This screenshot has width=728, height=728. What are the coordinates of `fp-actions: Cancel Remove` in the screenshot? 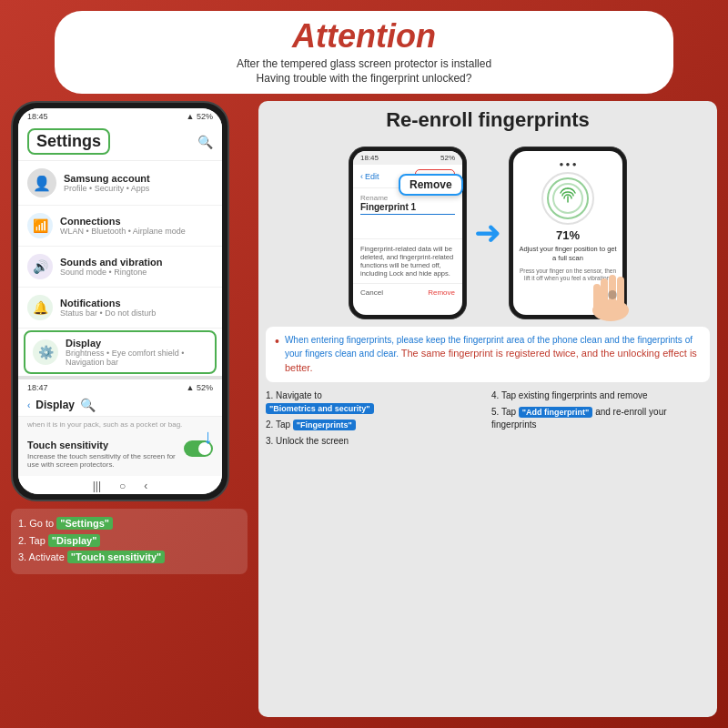 It's located at (408, 292).